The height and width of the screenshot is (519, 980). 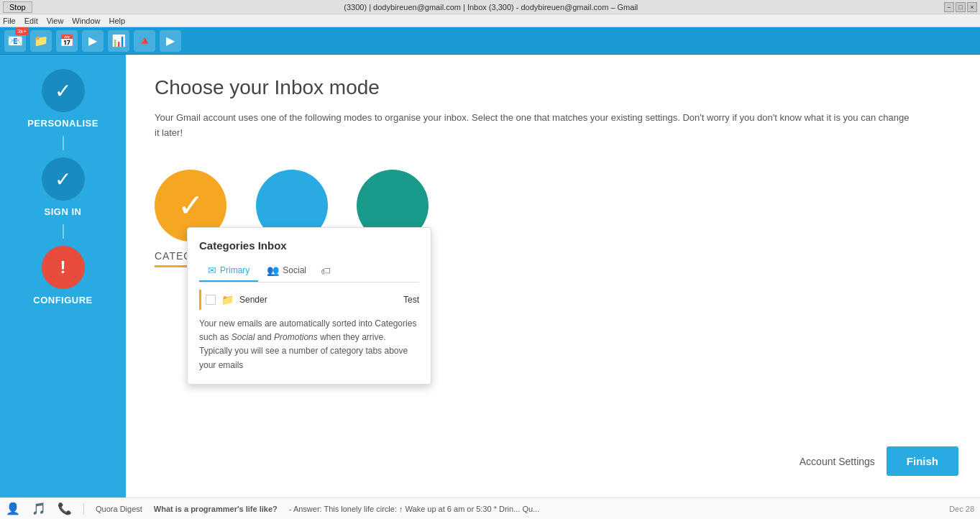 I want to click on page-description: Your Gmail account uses one of the follo…, so click(x=532, y=126).